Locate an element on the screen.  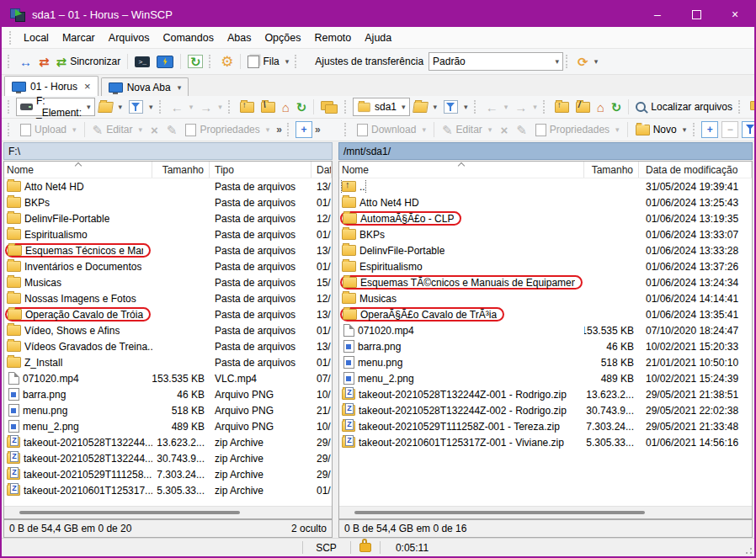
file-row: EspiritualismoPasta de arquivos01/ is located at coordinates (168, 234).